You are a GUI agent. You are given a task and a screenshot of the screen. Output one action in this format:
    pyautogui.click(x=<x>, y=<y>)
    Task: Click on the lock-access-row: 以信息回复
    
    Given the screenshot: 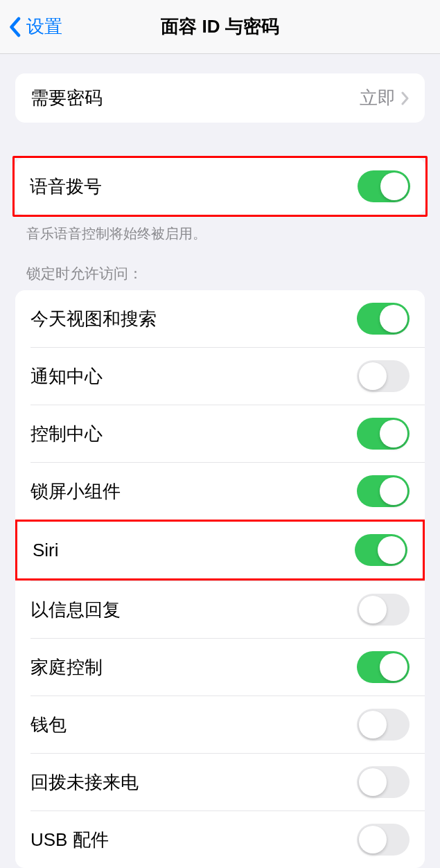 What is the action you would take?
    pyautogui.click(x=227, y=610)
    